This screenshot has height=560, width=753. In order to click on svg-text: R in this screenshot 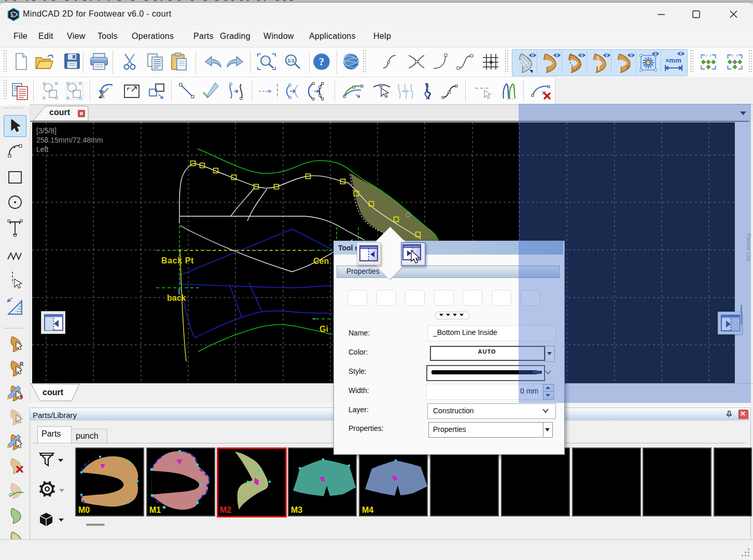, I will do `click(22, 364)`.